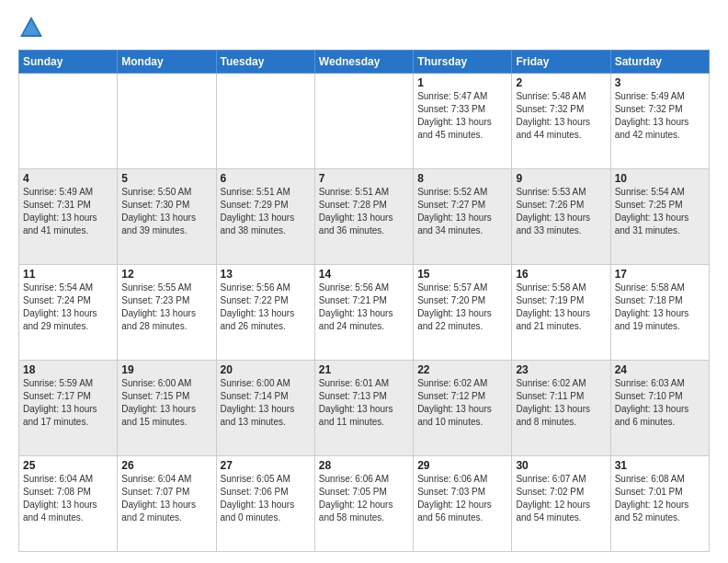 The width and height of the screenshot is (728, 563). Describe the element at coordinates (68, 403) in the screenshot. I see `day-info: Sunrise: 5:59 AM Sunset: 7:17 PM Dayligh…` at that location.